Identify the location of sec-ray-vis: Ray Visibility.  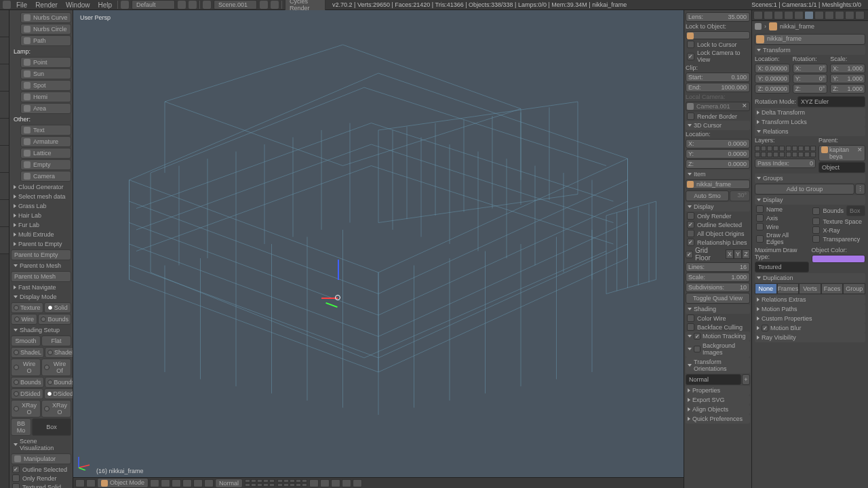
(810, 338).